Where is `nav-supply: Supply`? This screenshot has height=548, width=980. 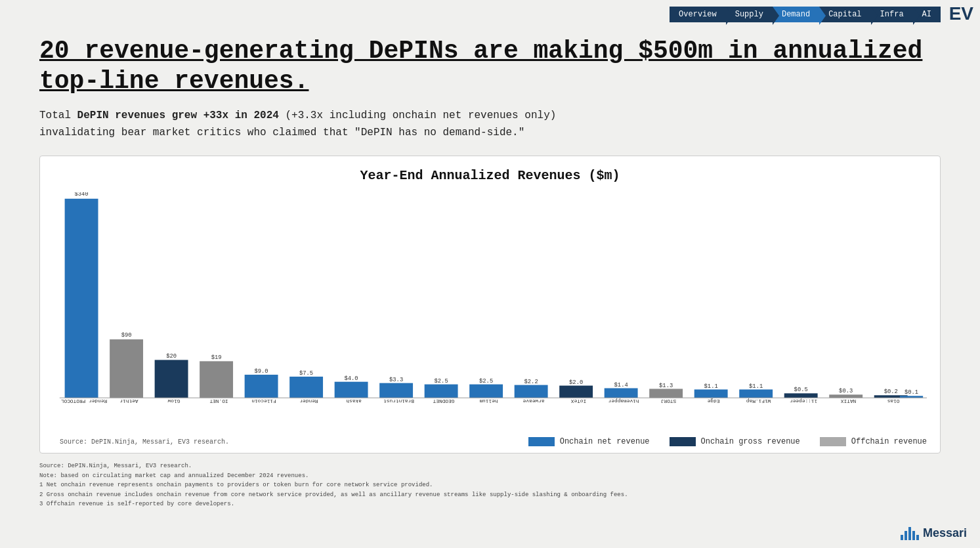
nav-supply: Supply is located at coordinates (750, 14).